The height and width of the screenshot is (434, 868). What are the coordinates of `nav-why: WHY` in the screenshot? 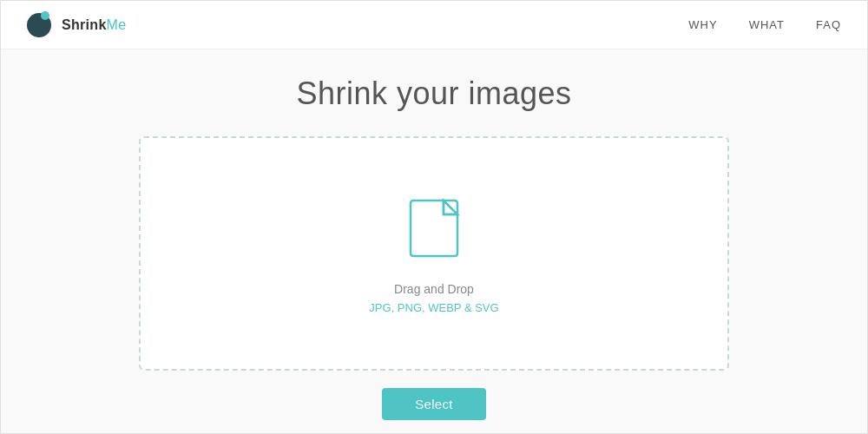 It's located at (703, 24).